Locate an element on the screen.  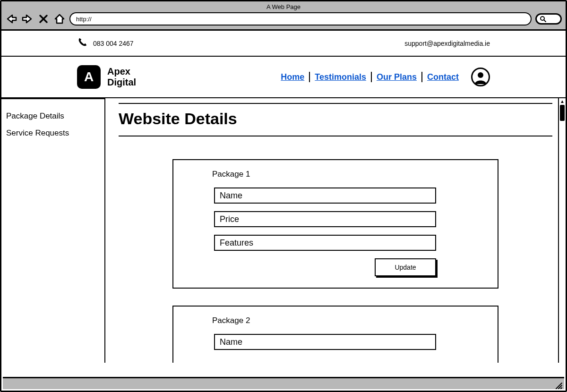
button-row: Update is located at coordinates (325, 267).